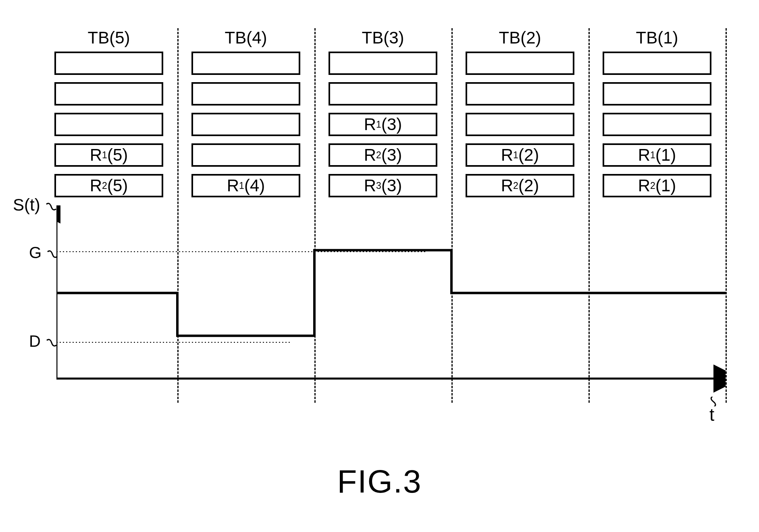 This screenshot has height=532, width=759. I want to click on reg-box: R1(1), so click(657, 155).